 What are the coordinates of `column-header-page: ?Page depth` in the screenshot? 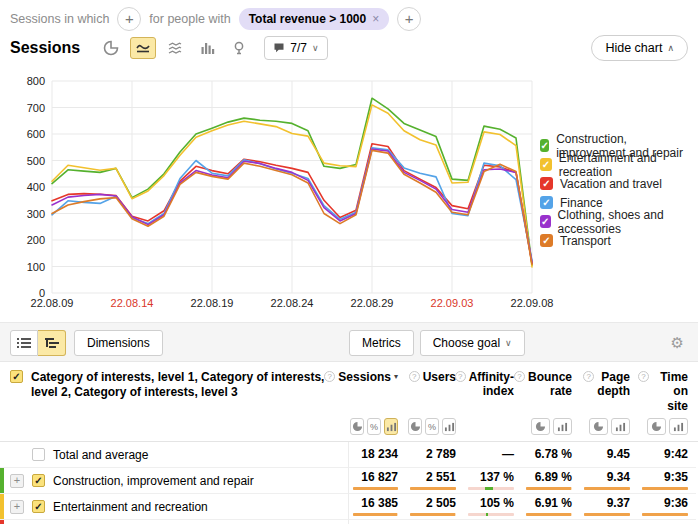 It's located at (609, 388).